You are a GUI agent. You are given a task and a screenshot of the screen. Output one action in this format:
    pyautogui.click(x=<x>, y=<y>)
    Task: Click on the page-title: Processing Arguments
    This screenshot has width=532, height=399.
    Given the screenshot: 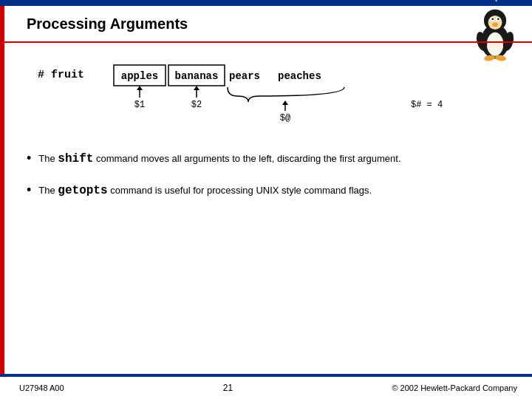 What is the action you would take?
    pyautogui.click(x=107, y=24)
    